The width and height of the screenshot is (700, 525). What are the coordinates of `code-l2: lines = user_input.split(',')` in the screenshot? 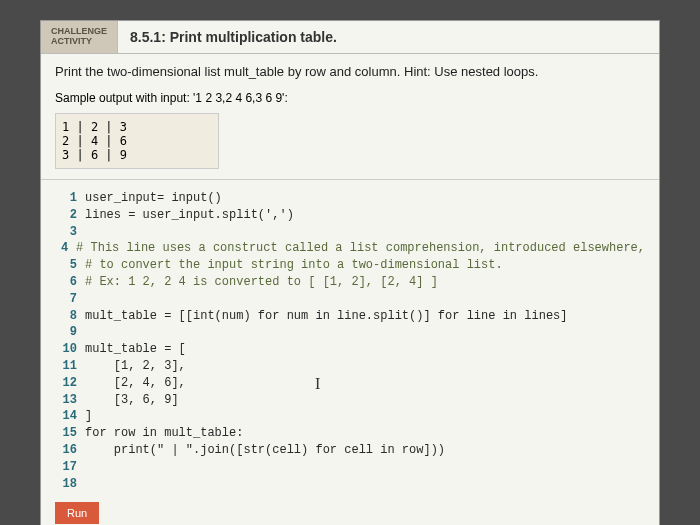 It's located at (190, 216).